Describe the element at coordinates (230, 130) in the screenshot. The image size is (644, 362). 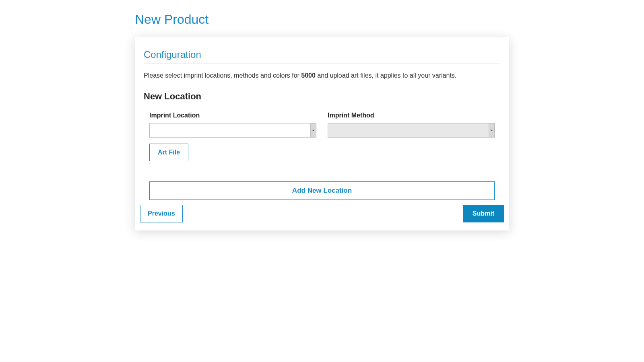
I see `imprint-location-value` at that location.